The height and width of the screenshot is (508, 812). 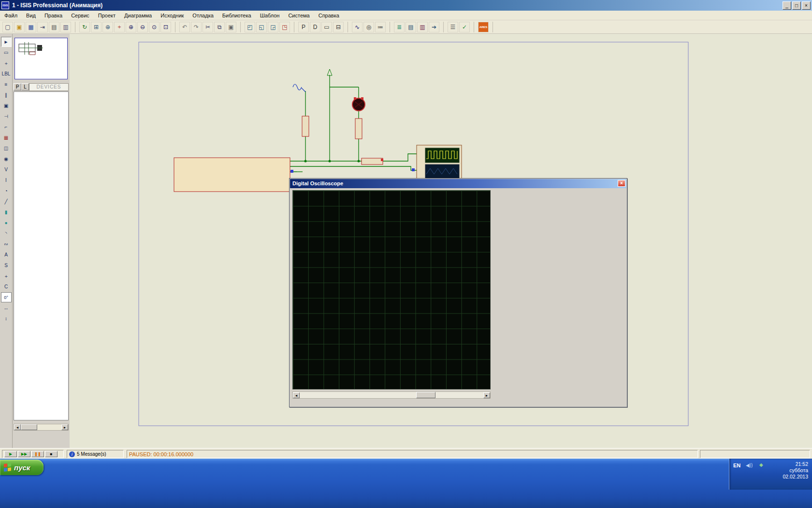 What do you see at coordinates (196, 27) in the screenshot?
I see `redo-icon: ↷` at bounding box center [196, 27].